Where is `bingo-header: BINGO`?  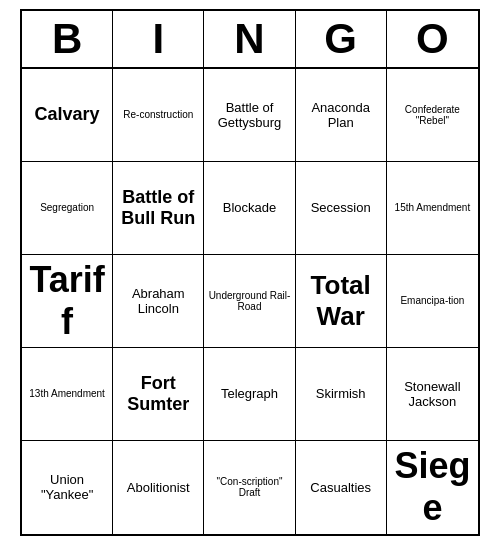 bingo-header: BINGO is located at coordinates (250, 40).